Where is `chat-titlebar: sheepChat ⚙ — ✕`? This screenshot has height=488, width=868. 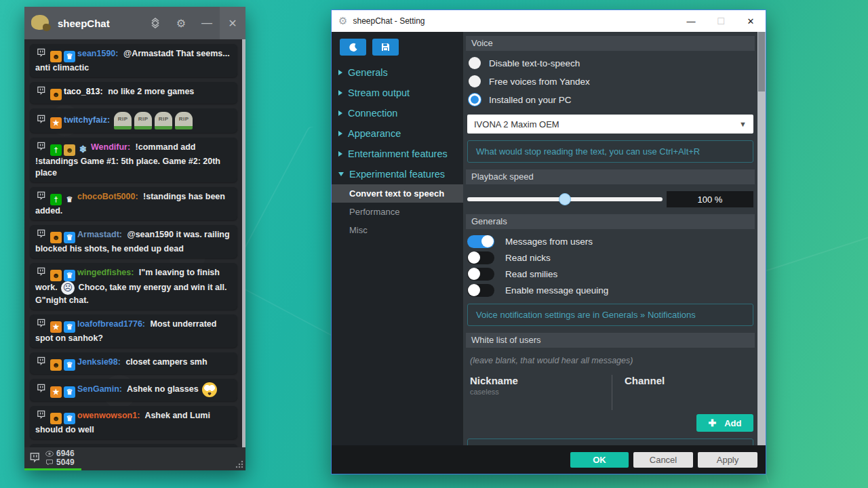 chat-titlebar: sheepChat ⚙ — ✕ is located at coordinates (135, 23).